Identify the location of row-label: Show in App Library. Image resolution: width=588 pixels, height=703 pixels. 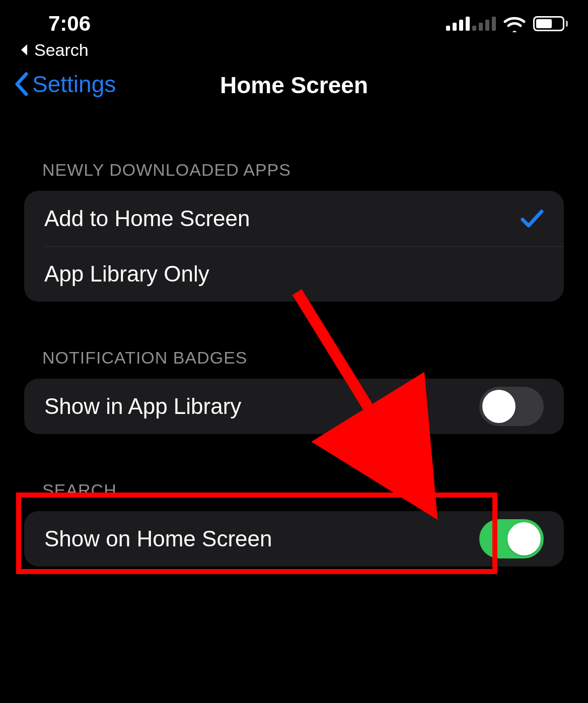
(143, 406).